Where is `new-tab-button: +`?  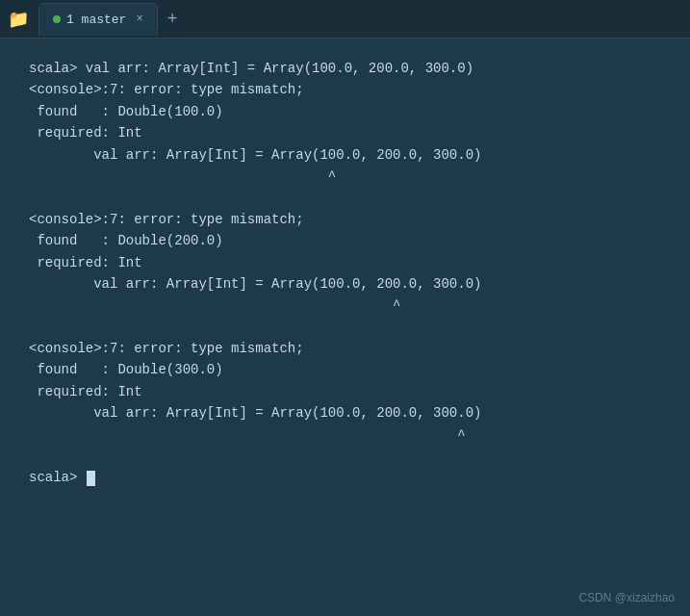
new-tab-button: + is located at coordinates (173, 19).